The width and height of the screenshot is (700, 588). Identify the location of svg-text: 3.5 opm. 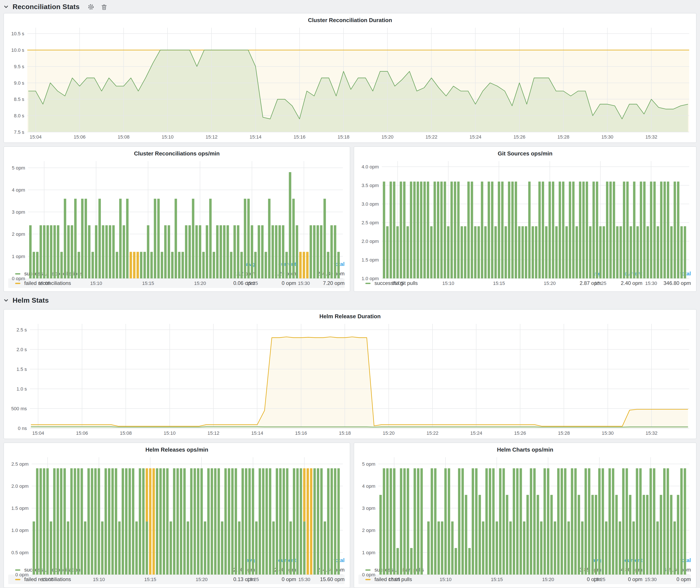
(370, 185).